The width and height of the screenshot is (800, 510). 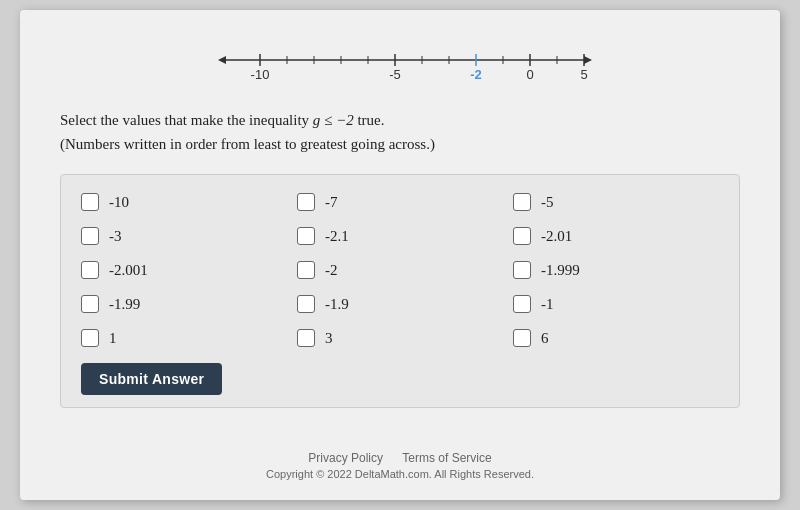 What do you see at coordinates (446, 458) in the screenshot?
I see `terms-of-service-link: Terms of Service` at bounding box center [446, 458].